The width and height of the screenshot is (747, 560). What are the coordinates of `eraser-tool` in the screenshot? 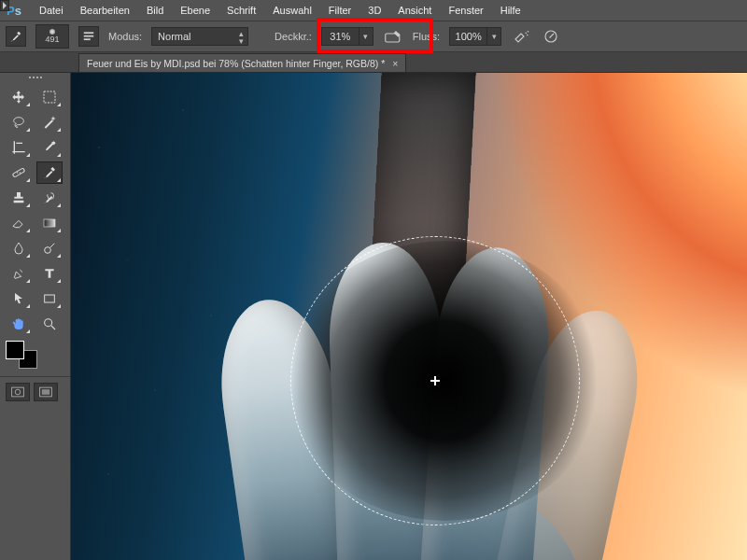 It's located at (19, 223).